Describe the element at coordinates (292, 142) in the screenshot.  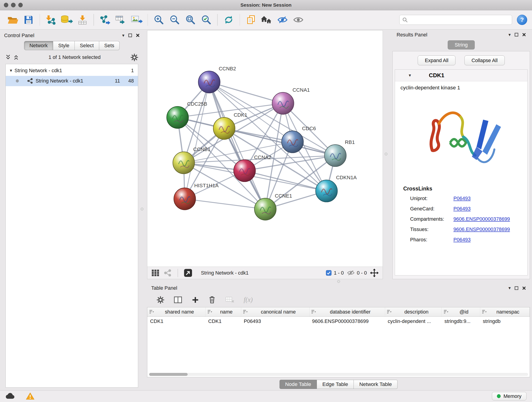
I see `network-node-CDC6` at that location.